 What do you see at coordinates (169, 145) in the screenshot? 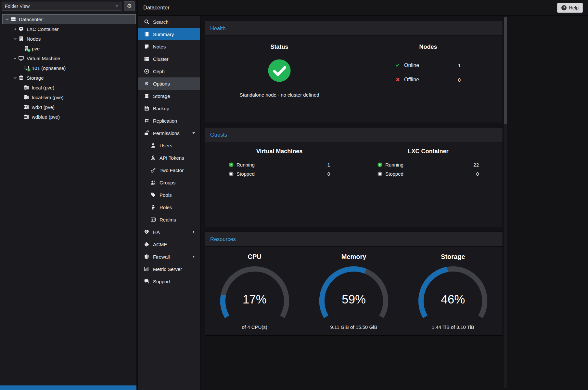
I see `nav-item-users: Users` at bounding box center [169, 145].